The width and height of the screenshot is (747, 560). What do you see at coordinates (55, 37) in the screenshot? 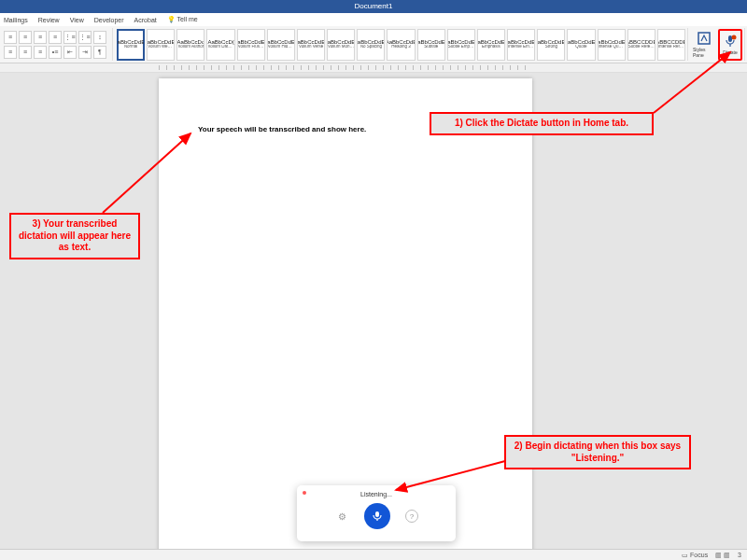
I see `align-justify-icon: ≡` at bounding box center [55, 37].